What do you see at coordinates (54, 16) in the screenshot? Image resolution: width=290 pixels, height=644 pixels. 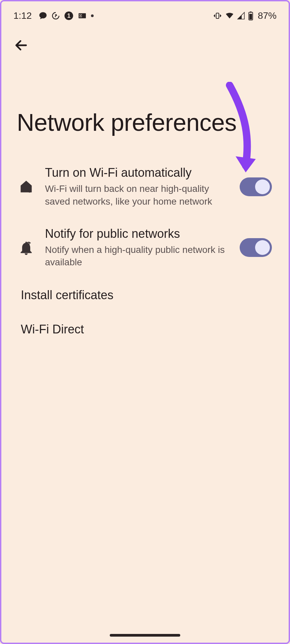 I see `status-bar-left: 1:12 1` at bounding box center [54, 16].